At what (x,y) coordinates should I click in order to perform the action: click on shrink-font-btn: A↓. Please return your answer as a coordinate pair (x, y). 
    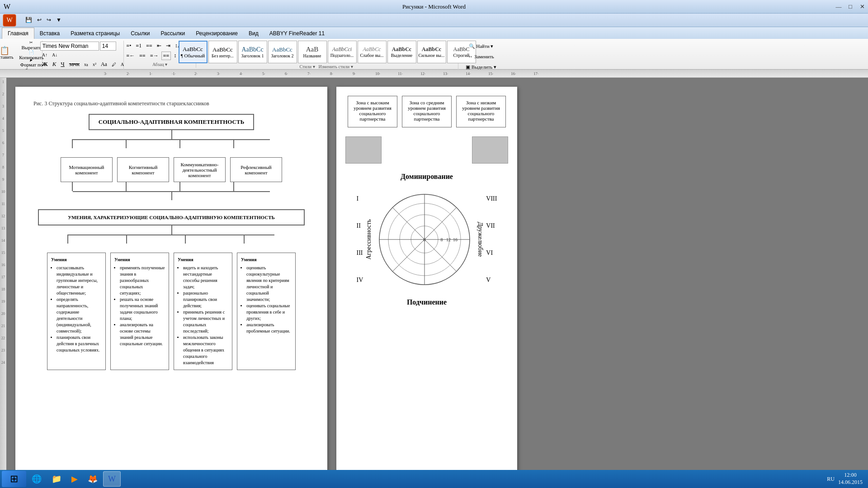
    Looking at the image, I should click on (55, 55).